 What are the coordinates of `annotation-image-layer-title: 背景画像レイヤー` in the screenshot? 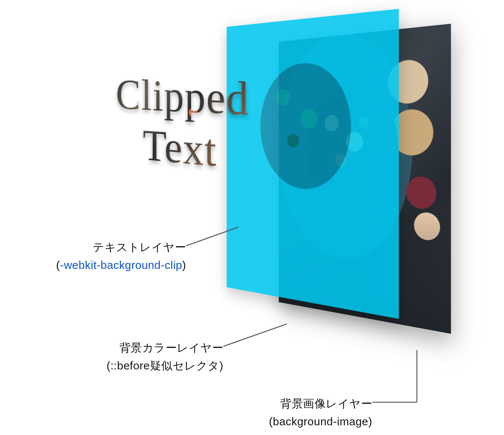 It's located at (287, 404).